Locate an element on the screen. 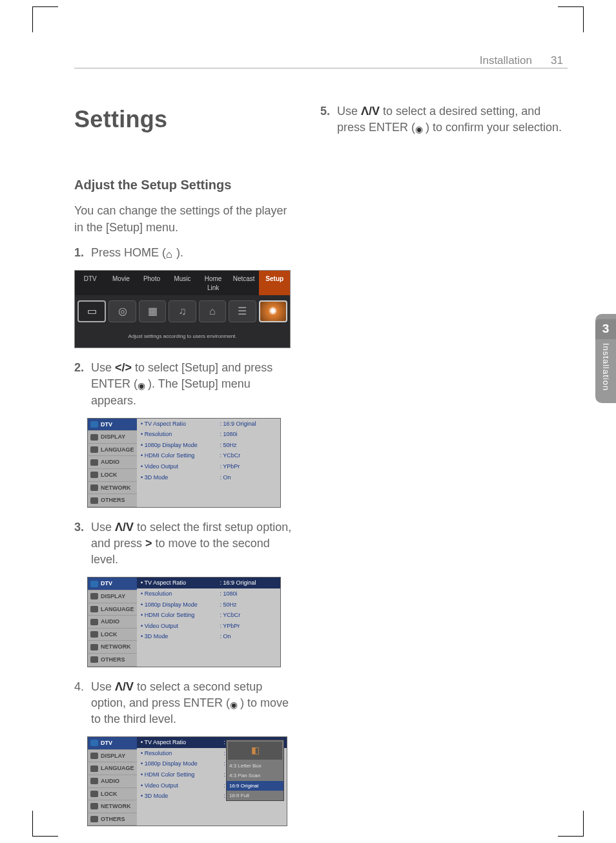  header-page-number: 31 is located at coordinates (557, 61).